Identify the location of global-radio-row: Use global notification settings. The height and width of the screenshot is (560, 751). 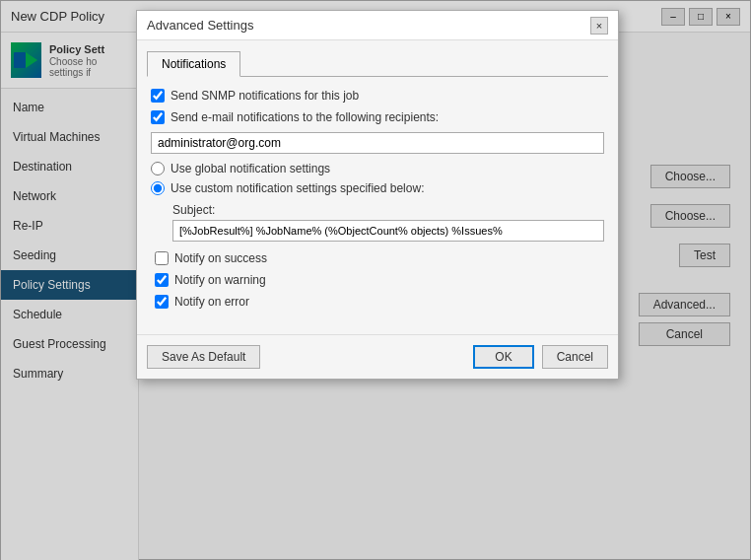
(377, 169).